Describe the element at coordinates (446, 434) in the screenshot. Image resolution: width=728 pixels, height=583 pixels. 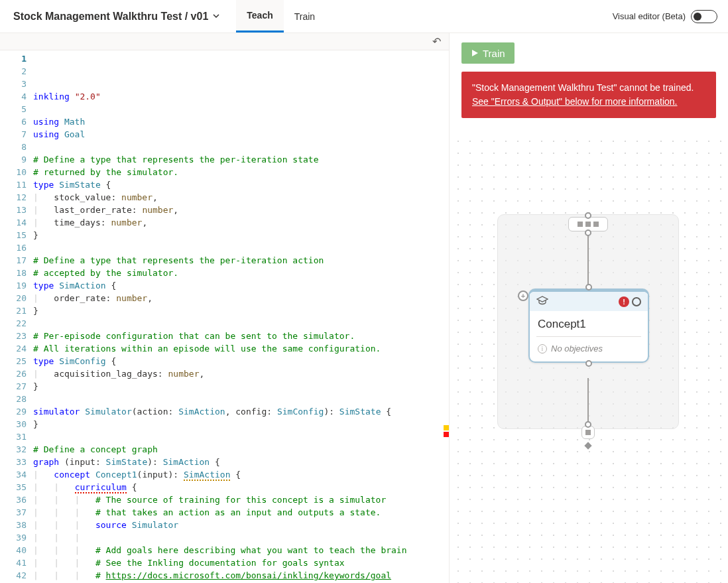
I see `overview-error-marker` at that location.